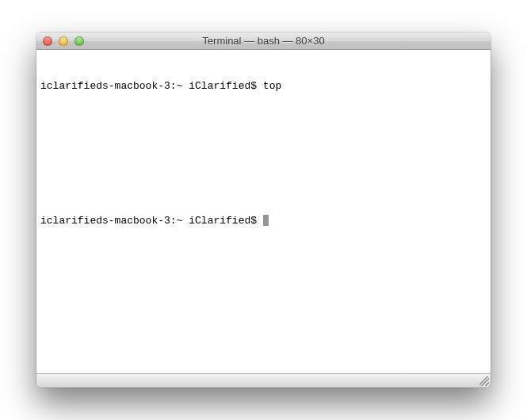 The width and height of the screenshot is (527, 420). What do you see at coordinates (48, 41) in the screenshot?
I see `close-button` at bounding box center [48, 41].